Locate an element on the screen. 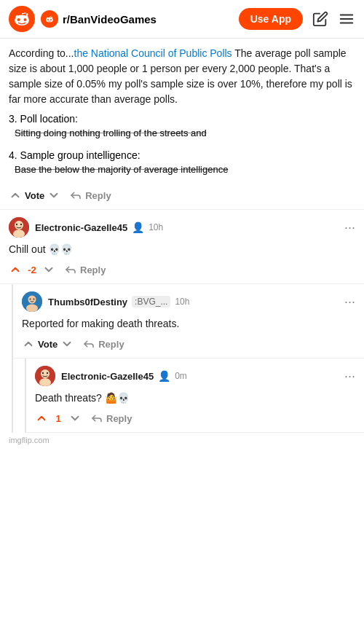 Image resolution: width=364 pixels, height=623 pixels. main-comment-actions: Vote Reply is located at coordinates (182, 195).